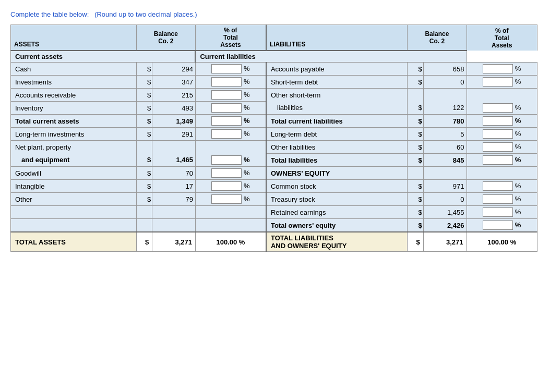 This screenshot has height=392, width=550. I want to click on total-liabilities-amount: 845, so click(445, 161).